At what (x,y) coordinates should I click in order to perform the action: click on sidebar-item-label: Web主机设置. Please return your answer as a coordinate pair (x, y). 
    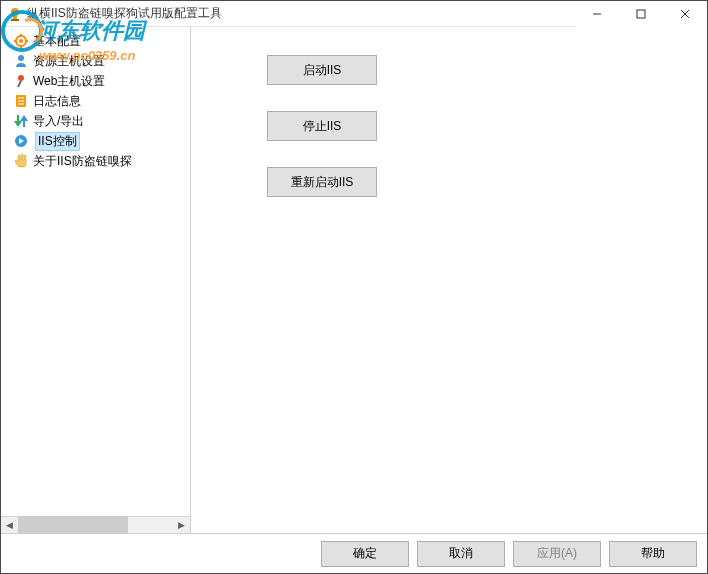
    Looking at the image, I should click on (69, 82).